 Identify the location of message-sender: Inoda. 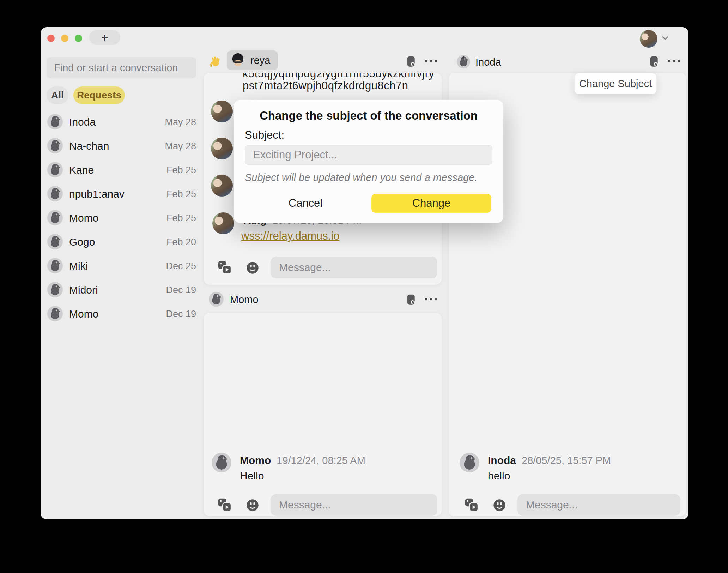
(502, 460).